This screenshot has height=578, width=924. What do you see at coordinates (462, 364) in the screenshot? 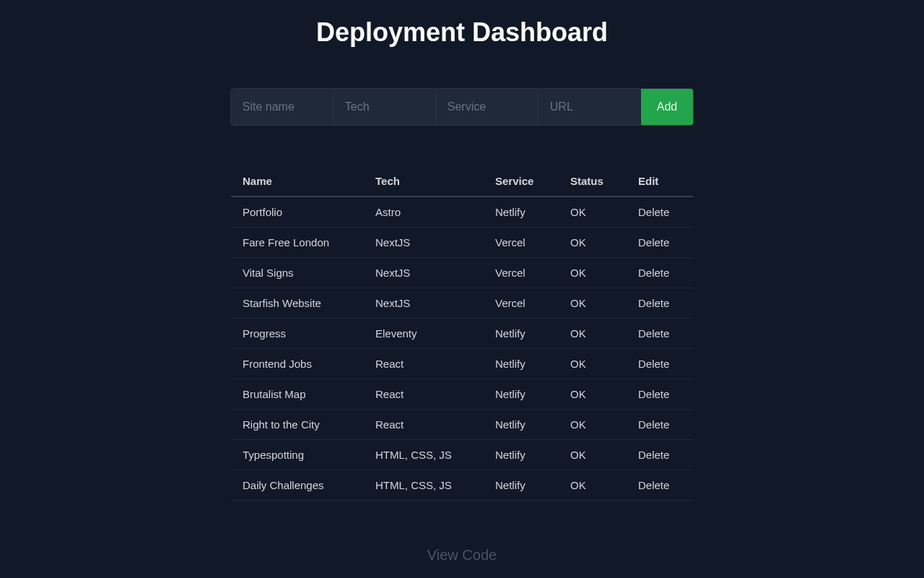
I see `table-row: Frontend JobsReactNetlifyOKDelete` at bounding box center [462, 364].